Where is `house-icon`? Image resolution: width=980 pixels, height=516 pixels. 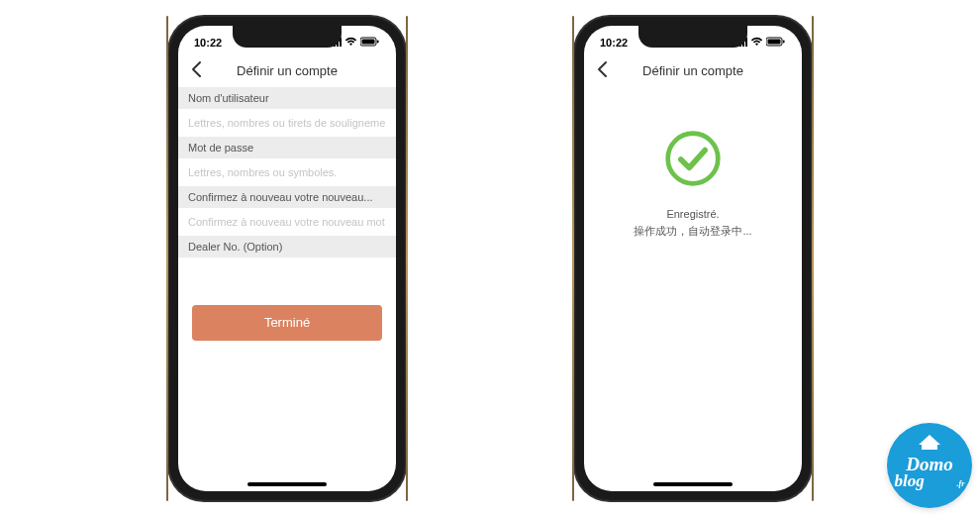 house-icon is located at coordinates (930, 442).